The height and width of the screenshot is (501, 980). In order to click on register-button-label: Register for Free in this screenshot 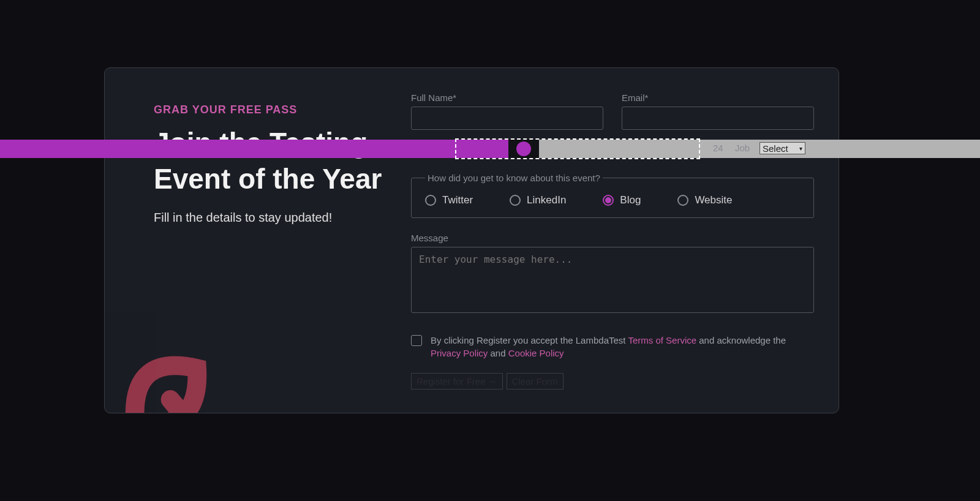, I will do `click(451, 381)`.